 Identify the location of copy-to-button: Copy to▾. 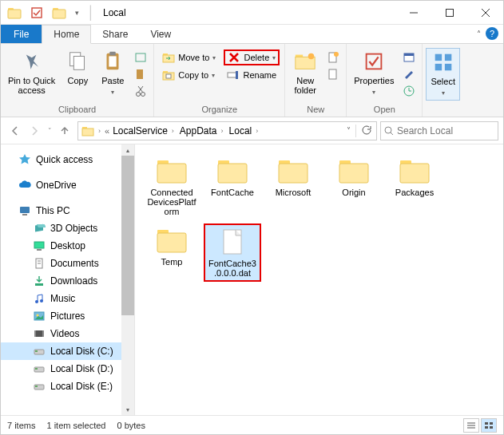
(189, 75).